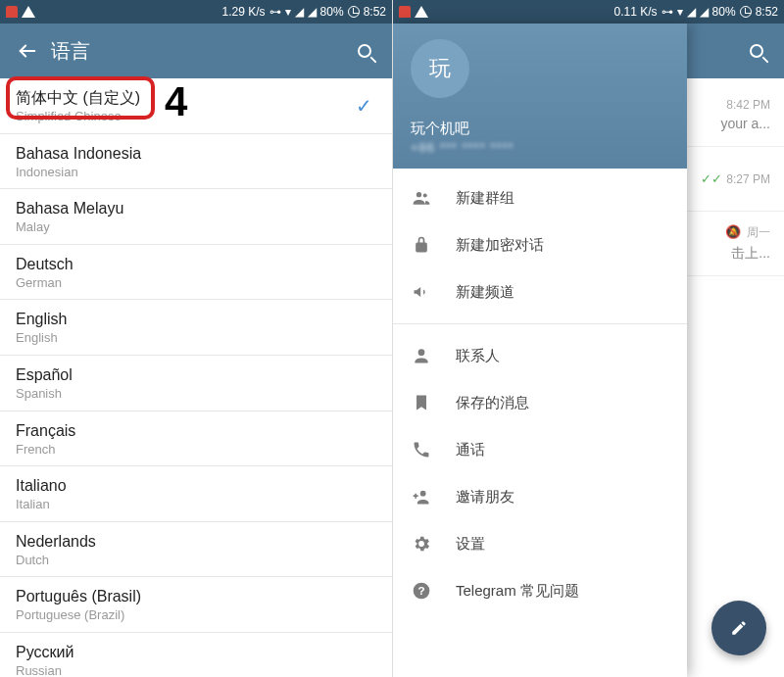 This screenshot has width=784, height=677. I want to click on language-item: Português (Brasil)Portuguese (Brazil), so click(196, 605).